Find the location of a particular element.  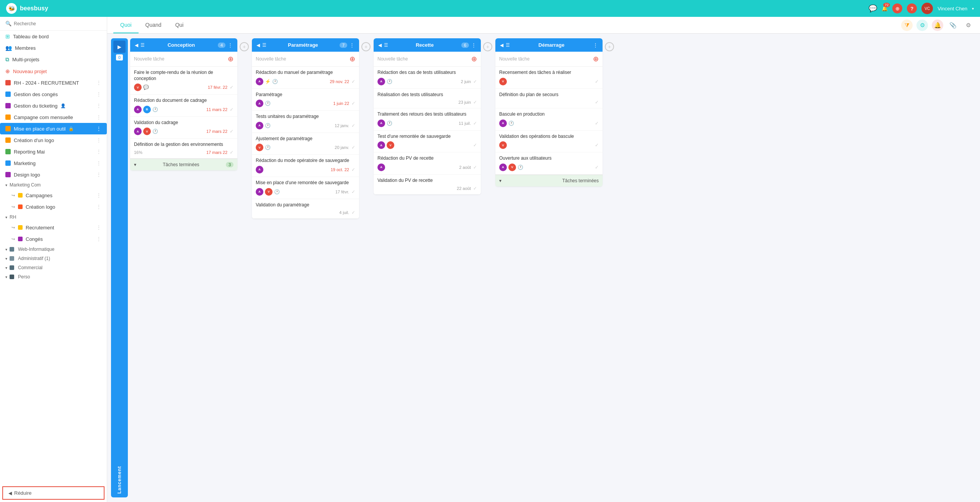

task-card: Traitement des retours des tests utilisa… is located at coordinates (427, 119).